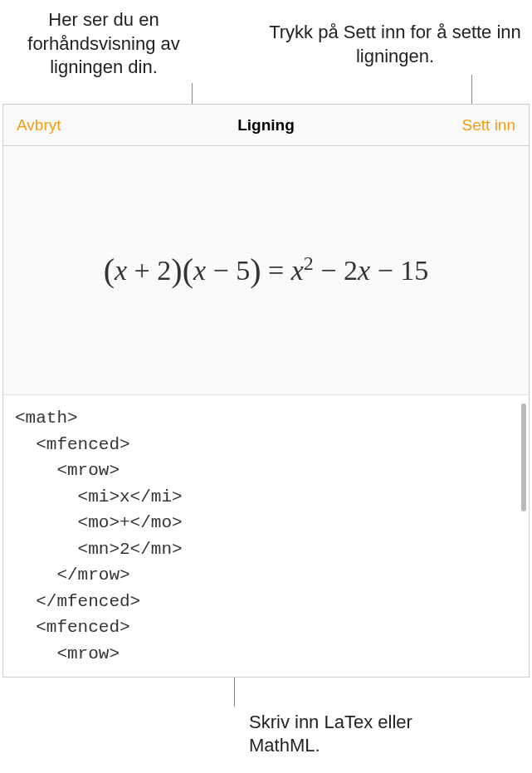  I want to click on dialog-title: Ligning, so click(266, 125).